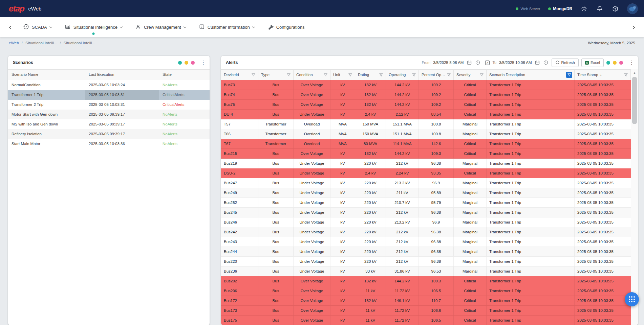 The height and width of the screenshot is (325, 644). Describe the element at coordinates (593, 63) in the screenshot. I see `excel-export-button: Excel` at that location.